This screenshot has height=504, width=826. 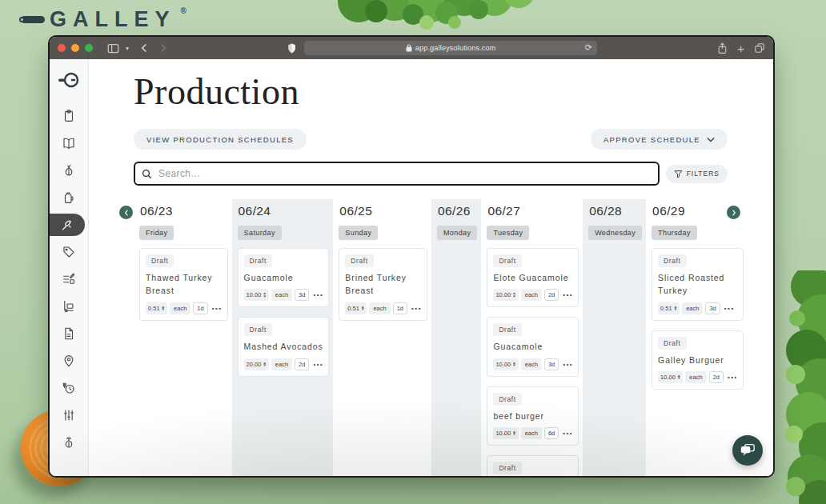 What do you see at coordinates (104, 19) in the screenshot?
I see `galley-brand-logo: GALLEY ®` at bounding box center [104, 19].